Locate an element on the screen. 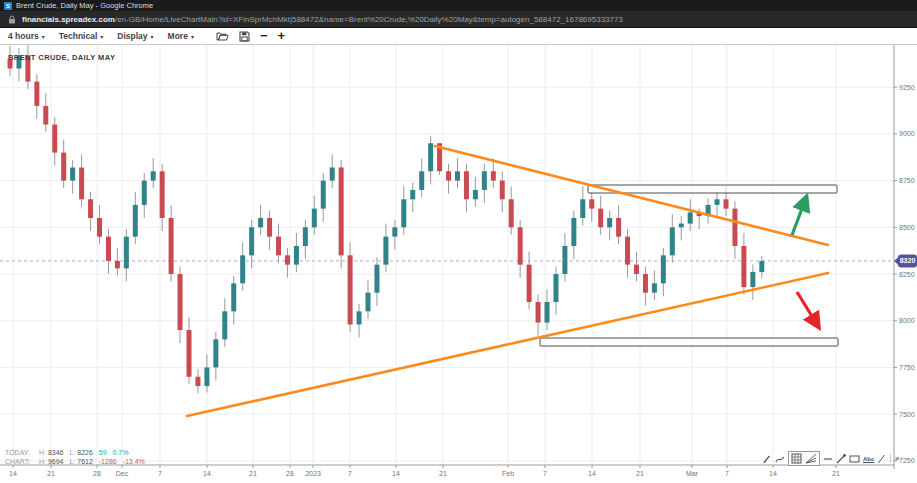 The width and height of the screenshot is (917, 483). menu-display: Display ▾ is located at coordinates (135, 36).